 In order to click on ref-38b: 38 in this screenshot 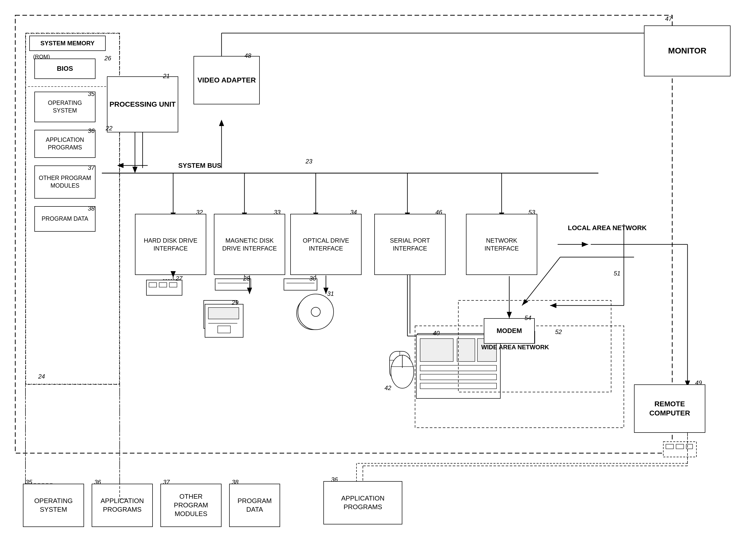, I will do `click(235, 482)`.